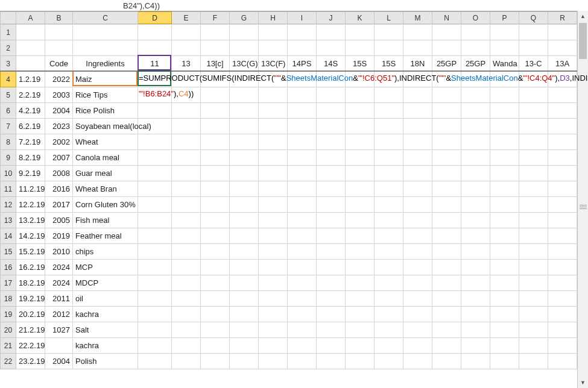 This screenshot has height=388, width=588. Describe the element at coordinates (534, 361) in the screenshot. I see `cell-Q22` at that location.